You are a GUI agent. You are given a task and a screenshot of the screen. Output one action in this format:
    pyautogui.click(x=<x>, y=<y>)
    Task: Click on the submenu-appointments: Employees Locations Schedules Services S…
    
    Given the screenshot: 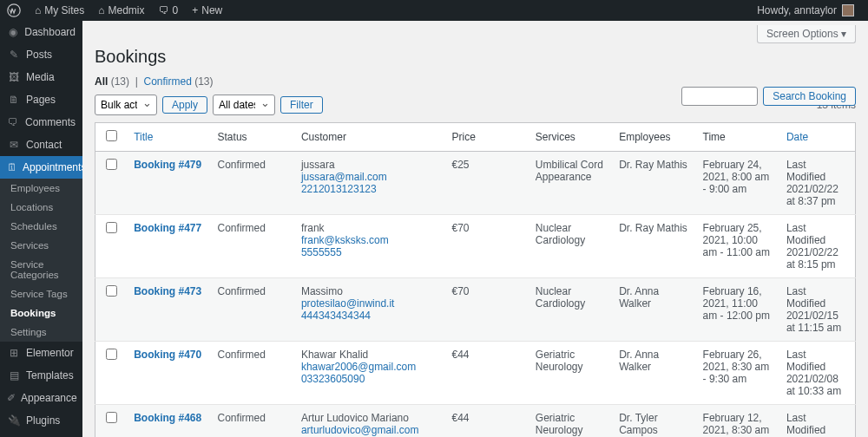 What is the action you would take?
    pyautogui.click(x=42, y=260)
    